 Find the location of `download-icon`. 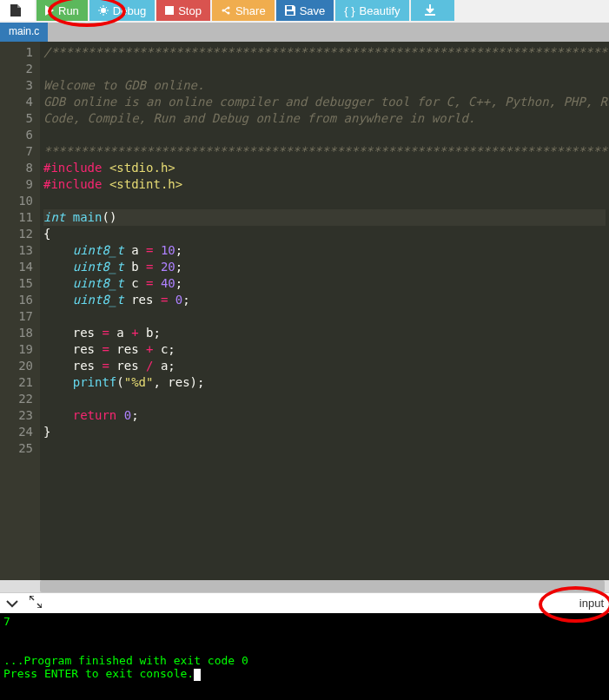

download-icon is located at coordinates (430, 10).